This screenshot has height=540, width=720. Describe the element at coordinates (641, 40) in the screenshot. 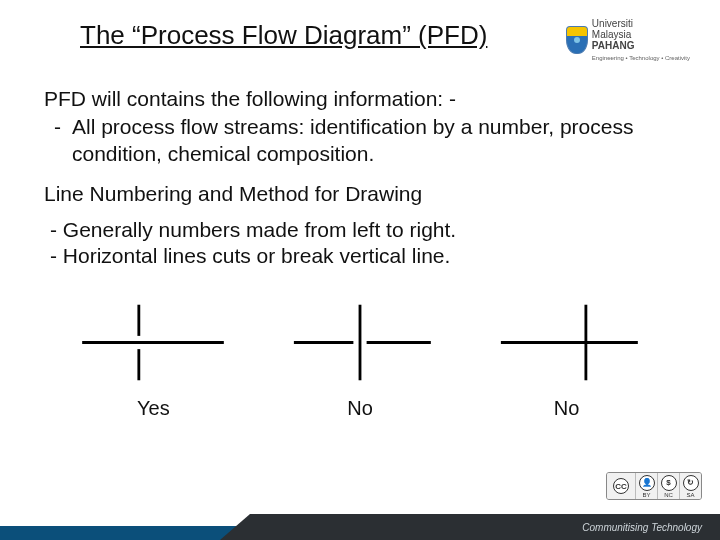

I see `logo-text: Universiti Malaysia PAHANG Engineering •…` at that location.